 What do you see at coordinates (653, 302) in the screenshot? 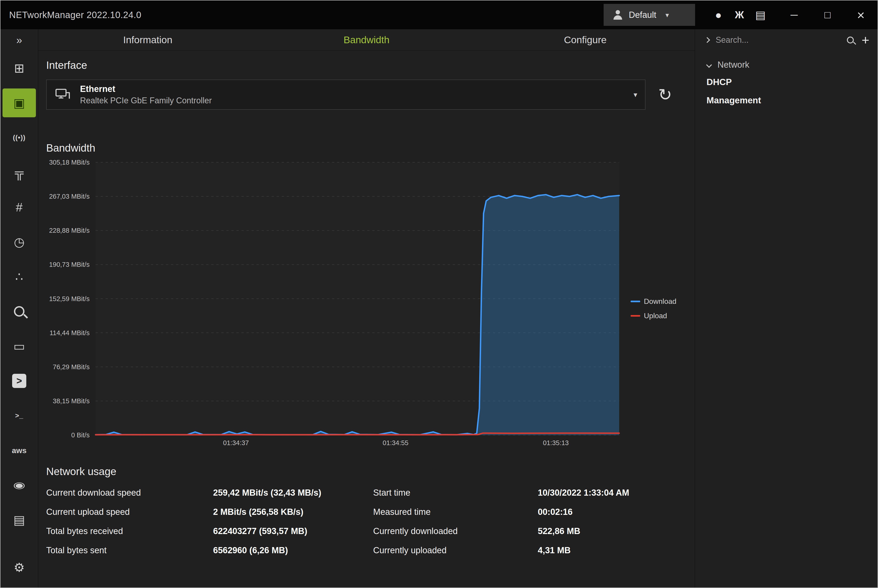
I see `legend-download: Download` at bounding box center [653, 302].